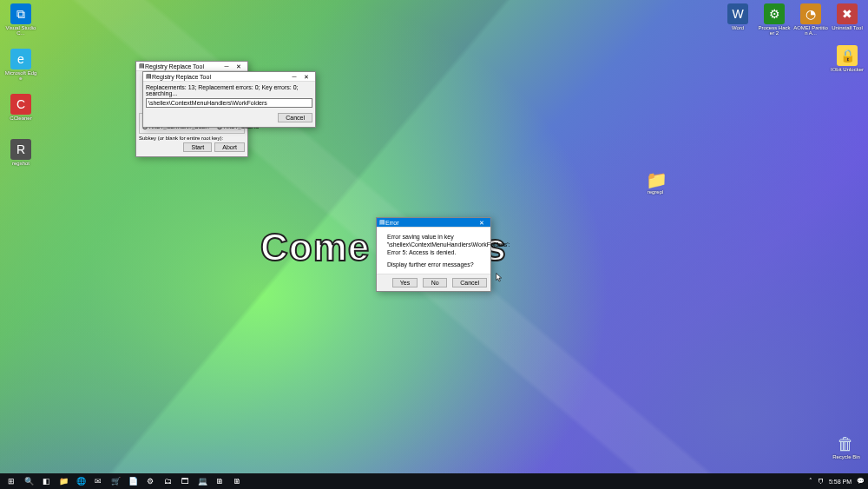 The image size is (868, 489). What do you see at coordinates (846, 453) in the screenshot?
I see `recycle-bin-icon: 🗑 Recycle Bin` at bounding box center [846, 453].